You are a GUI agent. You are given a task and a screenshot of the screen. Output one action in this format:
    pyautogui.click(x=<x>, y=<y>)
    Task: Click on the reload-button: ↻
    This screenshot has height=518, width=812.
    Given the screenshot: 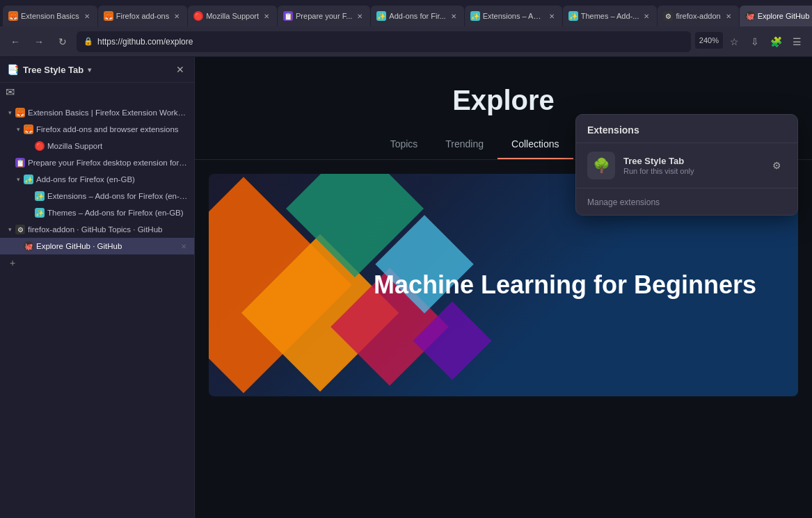 What is the action you would take?
    pyautogui.click(x=63, y=42)
    